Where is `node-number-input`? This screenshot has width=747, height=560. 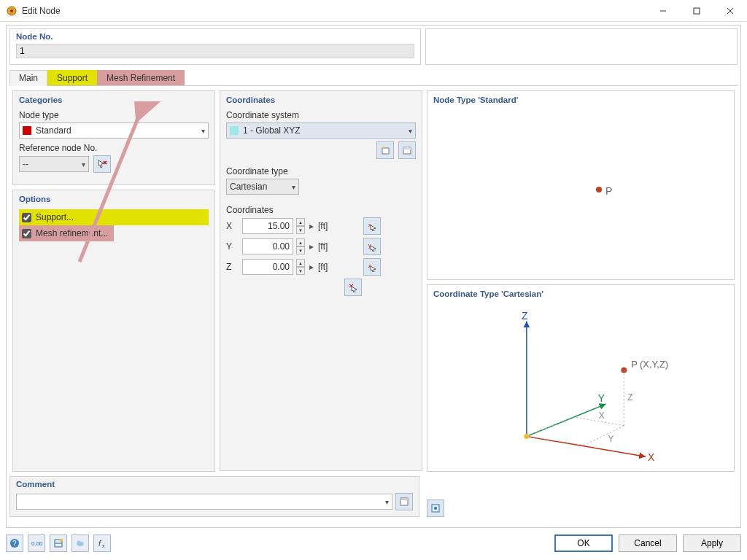 node-number-input is located at coordinates (215, 51).